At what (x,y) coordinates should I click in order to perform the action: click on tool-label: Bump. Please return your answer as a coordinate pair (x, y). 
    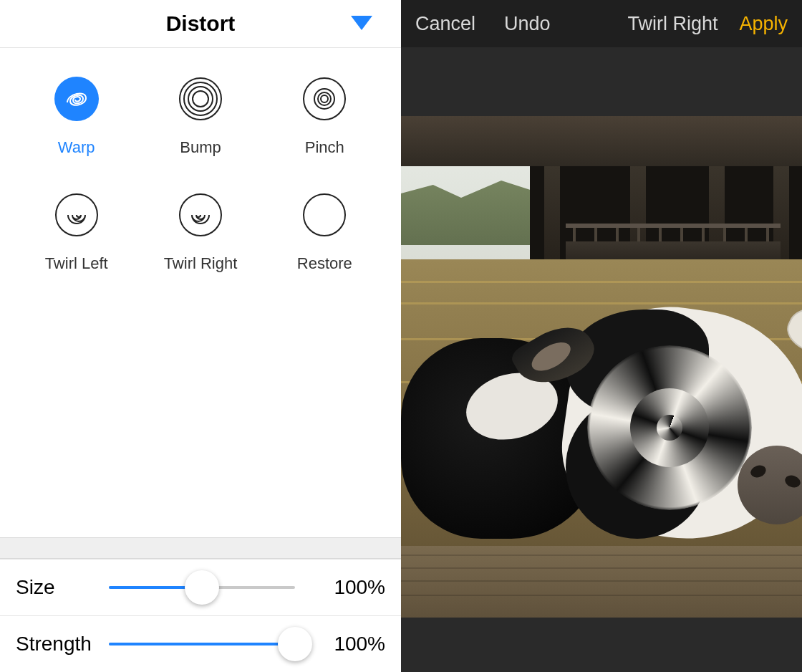
    Looking at the image, I should click on (200, 148).